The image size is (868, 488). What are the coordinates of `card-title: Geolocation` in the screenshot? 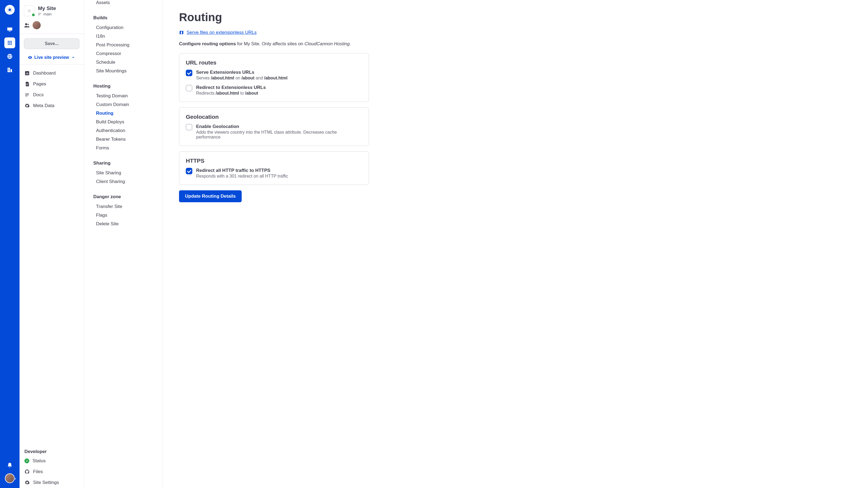 It's located at (274, 117).